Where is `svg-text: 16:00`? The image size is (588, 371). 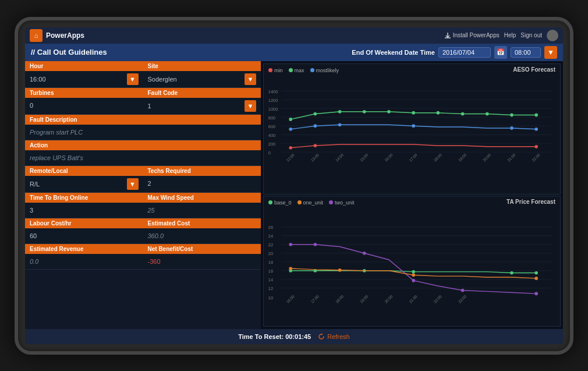
svg-text: 16:00 is located at coordinates (389, 157).